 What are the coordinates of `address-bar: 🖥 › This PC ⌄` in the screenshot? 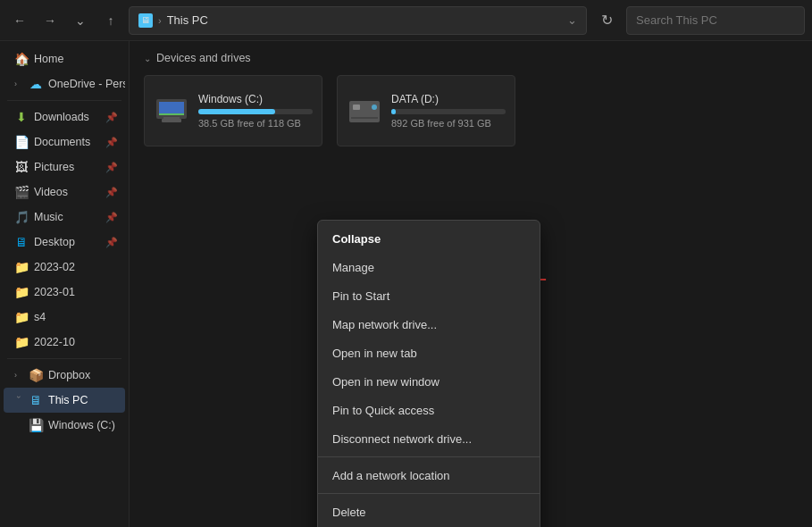 It's located at (357, 21).